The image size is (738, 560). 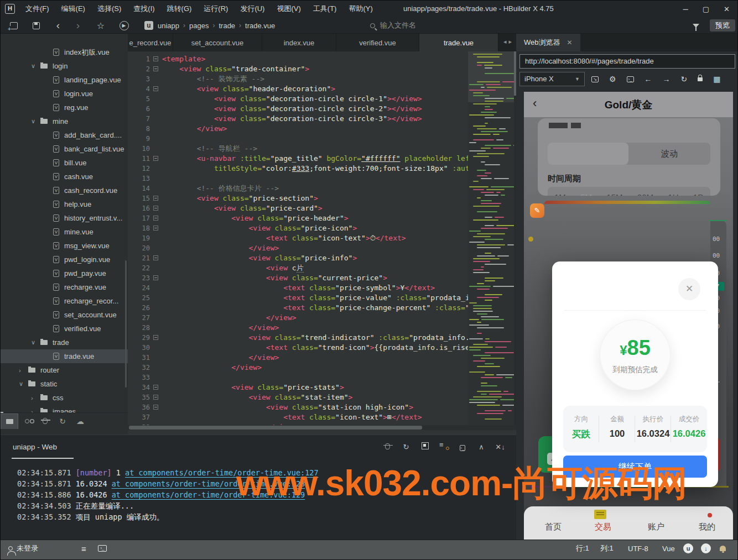 What do you see at coordinates (64, 315) in the screenshot?
I see `tree-item-set_account.vue: Vset_account.vue` at bounding box center [64, 315].